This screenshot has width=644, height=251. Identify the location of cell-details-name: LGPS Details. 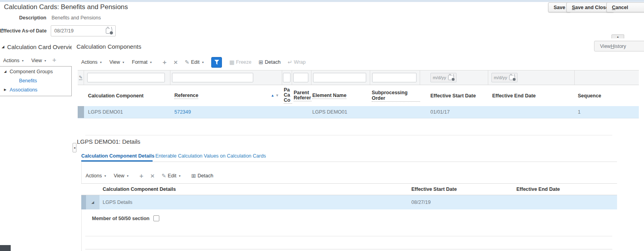
(254, 202).